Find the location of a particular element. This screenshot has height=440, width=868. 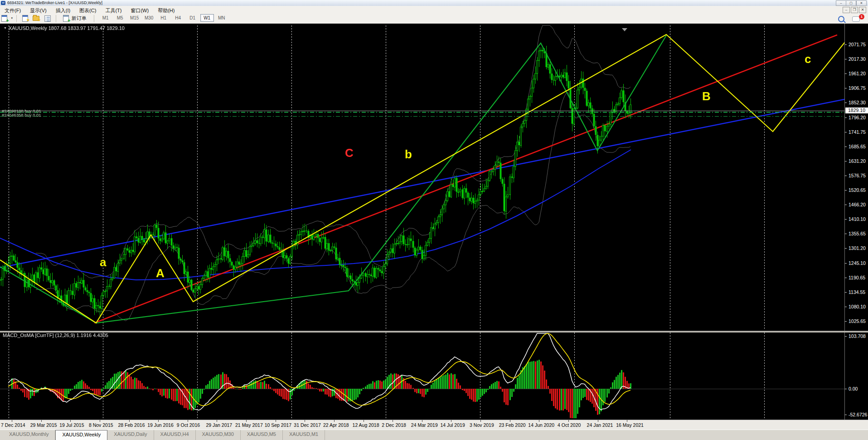

timeframe-H1: H1 is located at coordinates (164, 18).